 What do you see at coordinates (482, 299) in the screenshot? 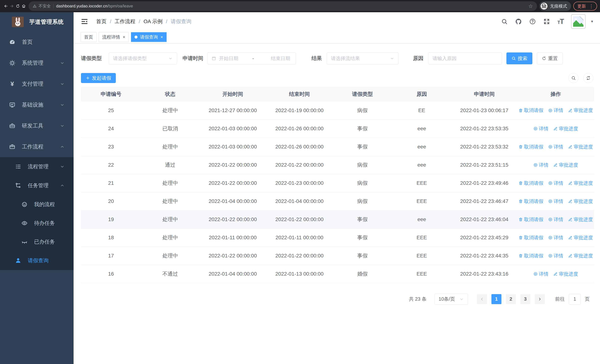
I see `prev-page-button` at bounding box center [482, 299].